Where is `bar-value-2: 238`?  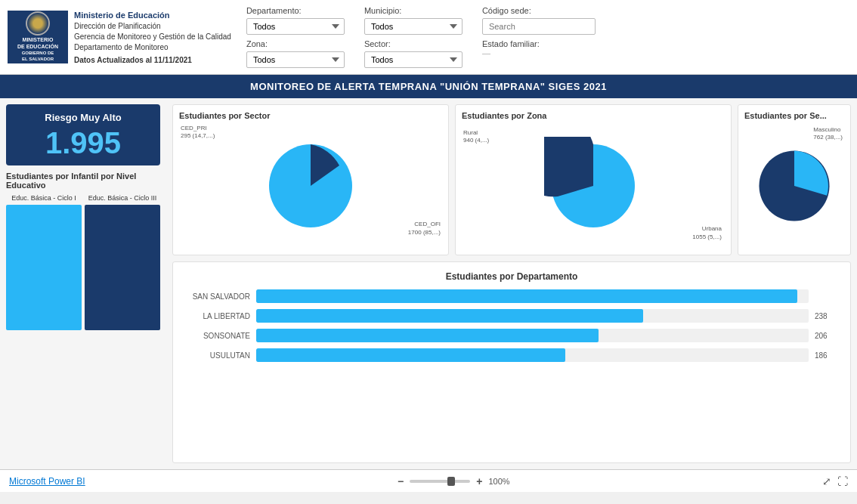 bar-value-2: 238 is located at coordinates (828, 316).